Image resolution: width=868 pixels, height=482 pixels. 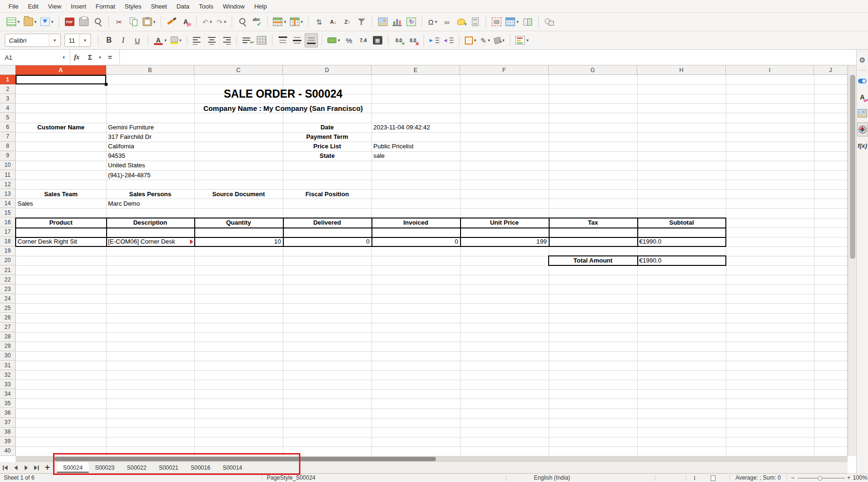 I want to click on borders-button: ▾, so click(x=471, y=40).